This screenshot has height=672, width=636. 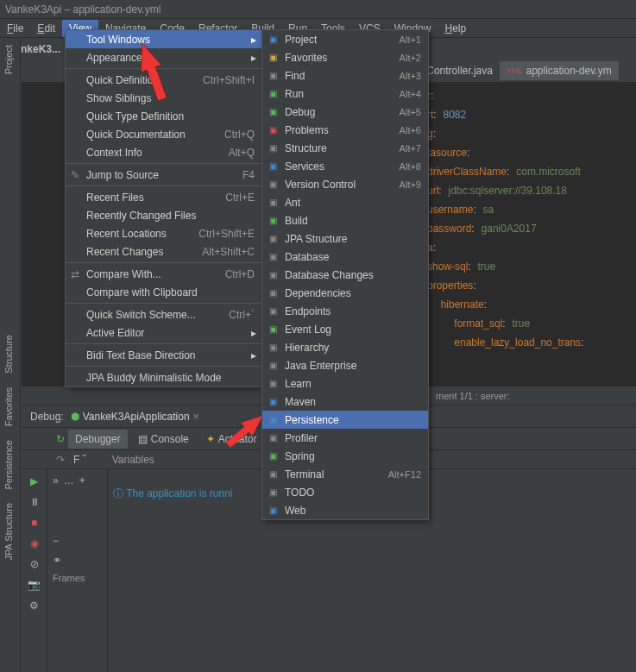 What do you see at coordinates (47, 28) in the screenshot?
I see `menu-edit: Edit` at bounding box center [47, 28].